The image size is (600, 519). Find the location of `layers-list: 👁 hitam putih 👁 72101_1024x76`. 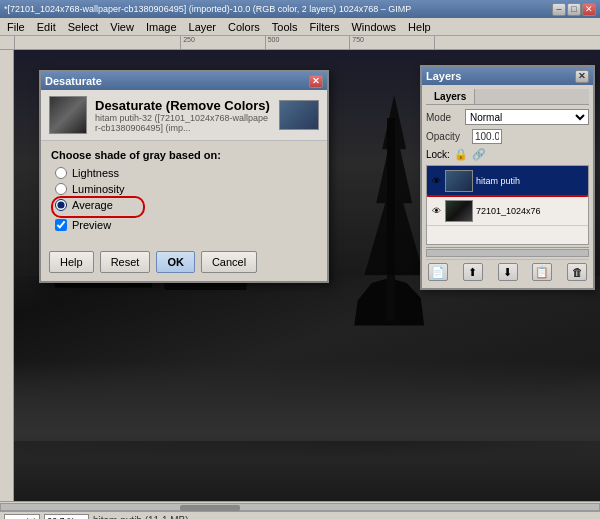

layers-list: 👁 hitam putih 👁 72101_1024x76 is located at coordinates (508, 205).